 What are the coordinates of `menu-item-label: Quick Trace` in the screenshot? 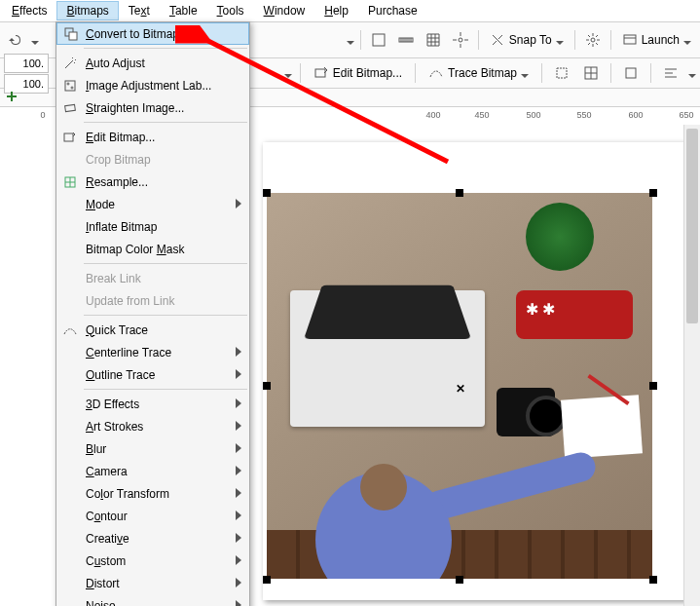 It's located at (117, 330).